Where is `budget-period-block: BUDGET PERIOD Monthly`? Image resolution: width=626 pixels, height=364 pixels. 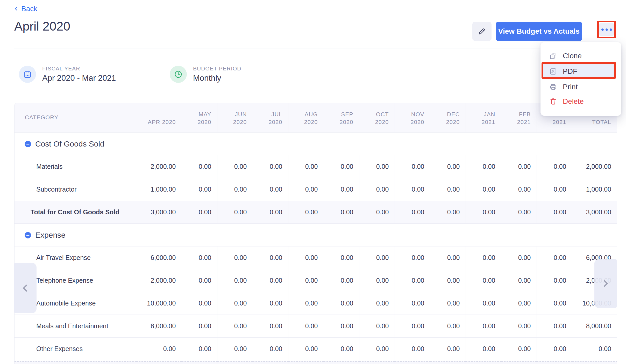
budget-period-block: BUDGET PERIOD Monthly is located at coordinates (205, 74).